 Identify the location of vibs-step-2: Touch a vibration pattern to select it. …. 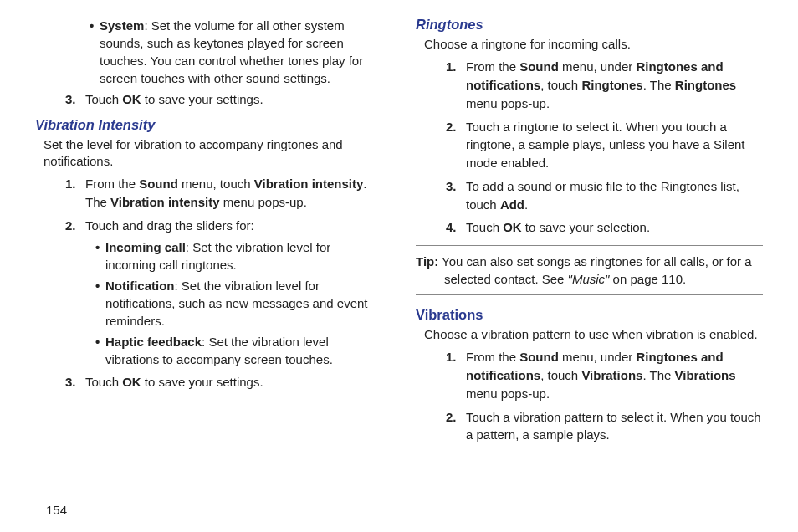
(614, 427).